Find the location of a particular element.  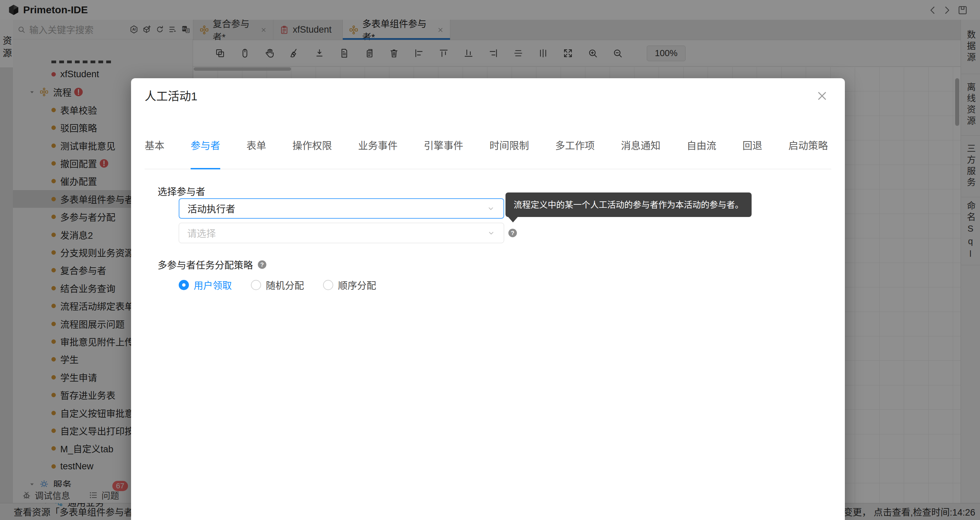

dialog-tab: 操作权限 is located at coordinates (312, 145).